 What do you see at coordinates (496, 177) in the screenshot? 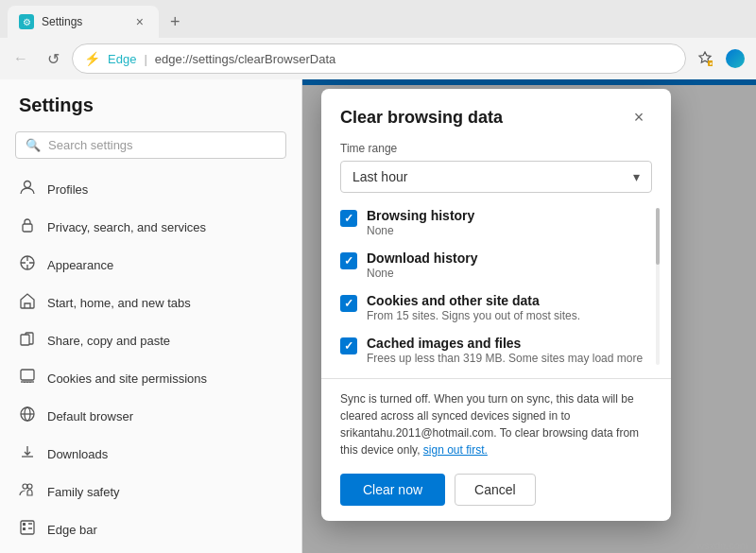
I see `time-range-dropdown: Last hour ▾` at bounding box center [496, 177].